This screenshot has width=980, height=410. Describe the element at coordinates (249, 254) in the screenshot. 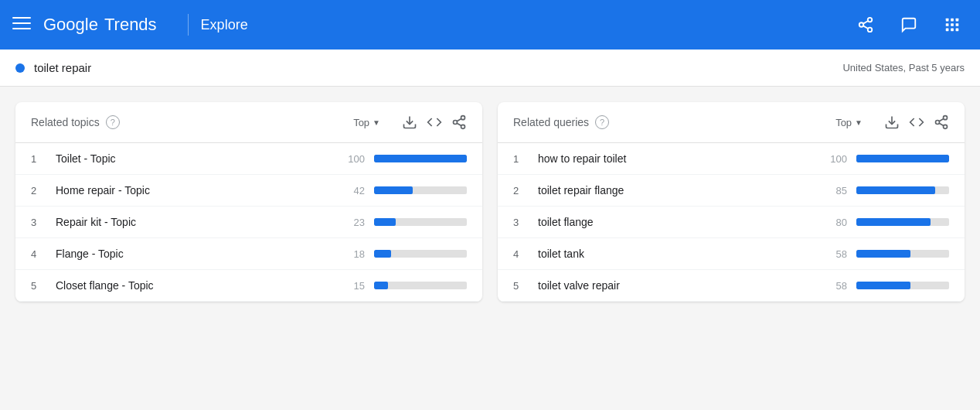

I see `table-row: 4 Flange - Topic 18` at that location.